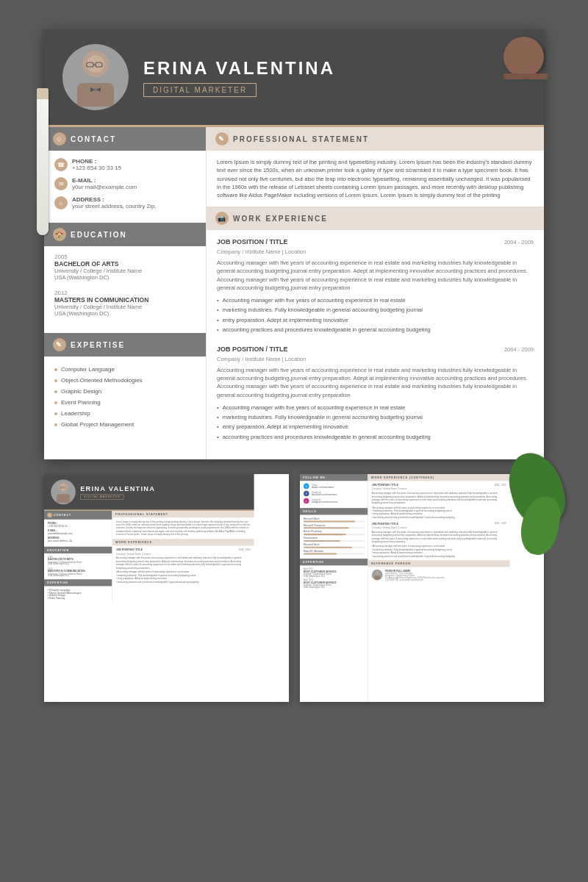  What do you see at coordinates (96, 77) in the screenshot?
I see `profile-photo` at bounding box center [96, 77].